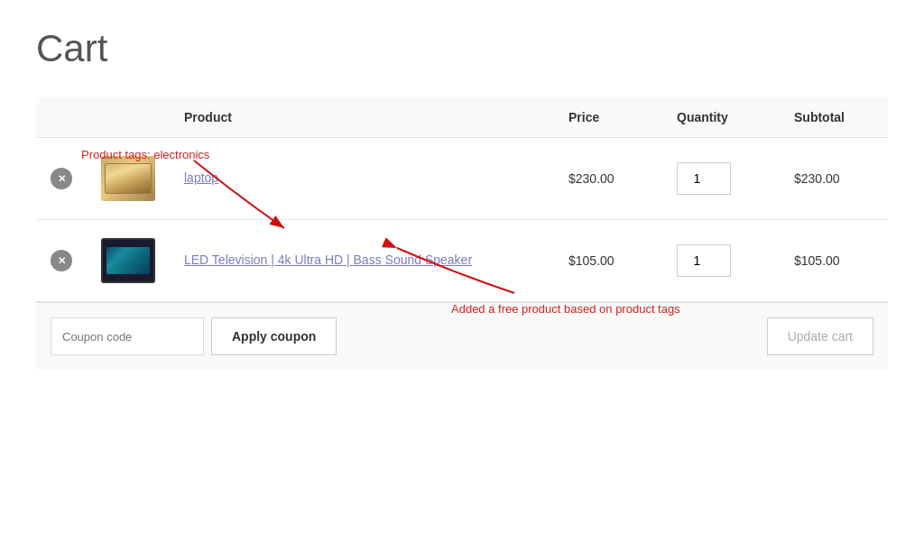 This screenshot has width=924, height=560. I want to click on header-price: Price, so click(608, 117).